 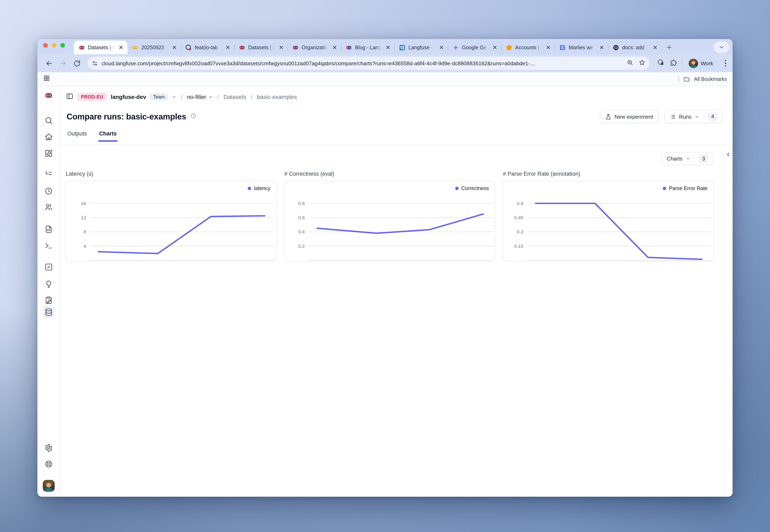 I want to click on breadcrumb-dataset-link: basic-examples, so click(x=277, y=97).